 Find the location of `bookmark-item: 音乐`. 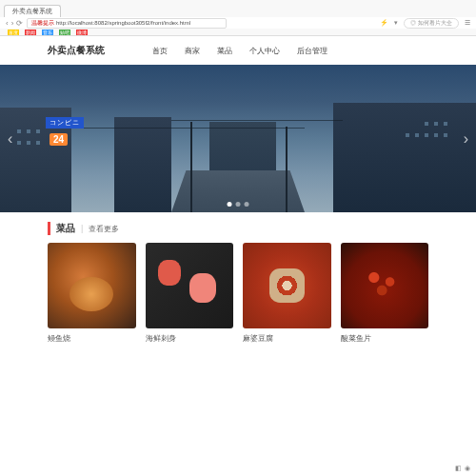

bookmark-item: 音乐 is located at coordinates (48, 32).